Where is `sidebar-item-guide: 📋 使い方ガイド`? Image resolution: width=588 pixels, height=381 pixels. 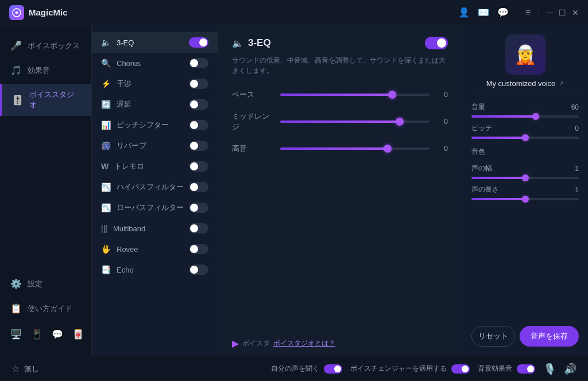 sidebar-item-guide: 📋 使い方ガイド is located at coordinates (46, 309).